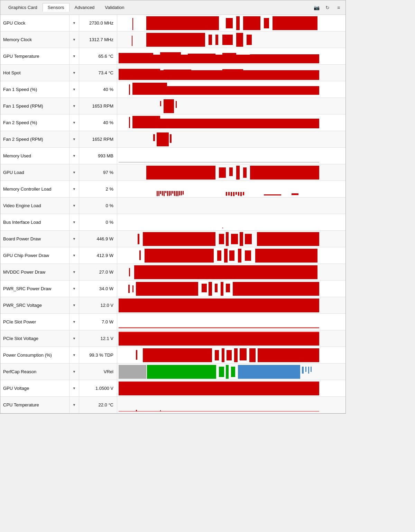  Describe the element at coordinates (173, 139) in the screenshot. I see `sensor-row: Fan 2 Speed (RPM)▼1652 RPM` at that location.